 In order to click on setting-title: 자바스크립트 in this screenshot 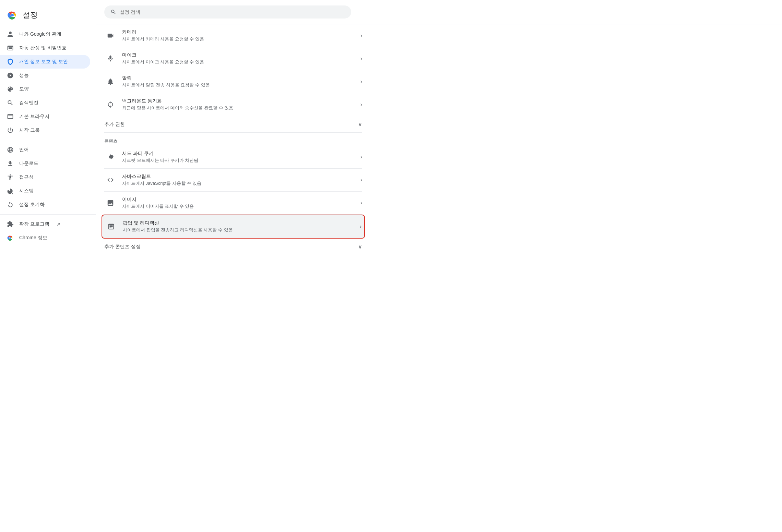, I will do `click(239, 177)`.